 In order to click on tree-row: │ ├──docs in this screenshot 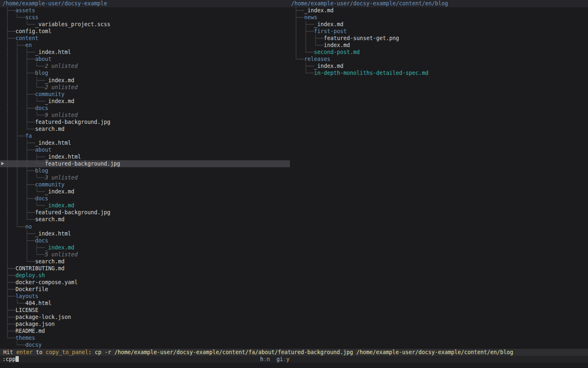, I will do `click(145, 240)`.